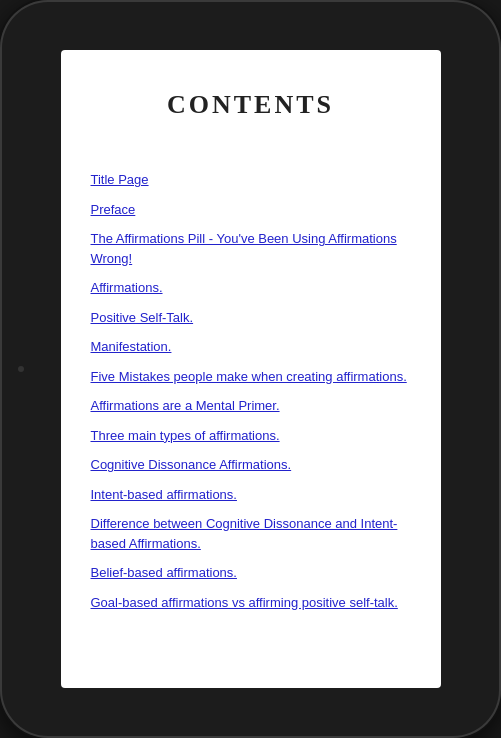  What do you see at coordinates (251, 318) in the screenshot?
I see `toc-item: Positive Self-Talk.` at bounding box center [251, 318].